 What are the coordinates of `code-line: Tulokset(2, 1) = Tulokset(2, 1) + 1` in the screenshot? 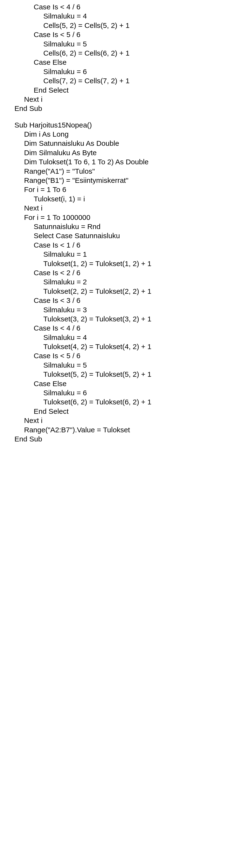 It's located at (123, 374).